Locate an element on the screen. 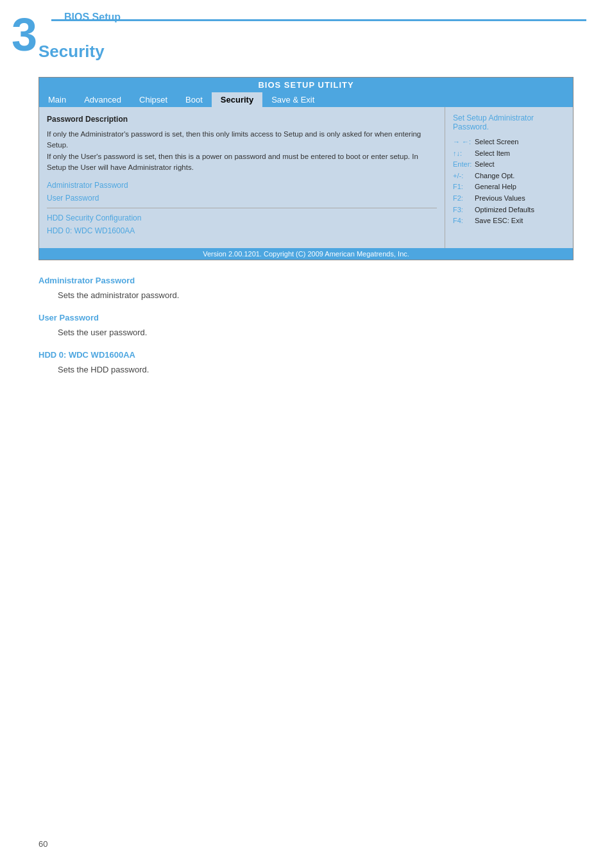  key-line-f1: F1: General Help is located at coordinates (509, 187).